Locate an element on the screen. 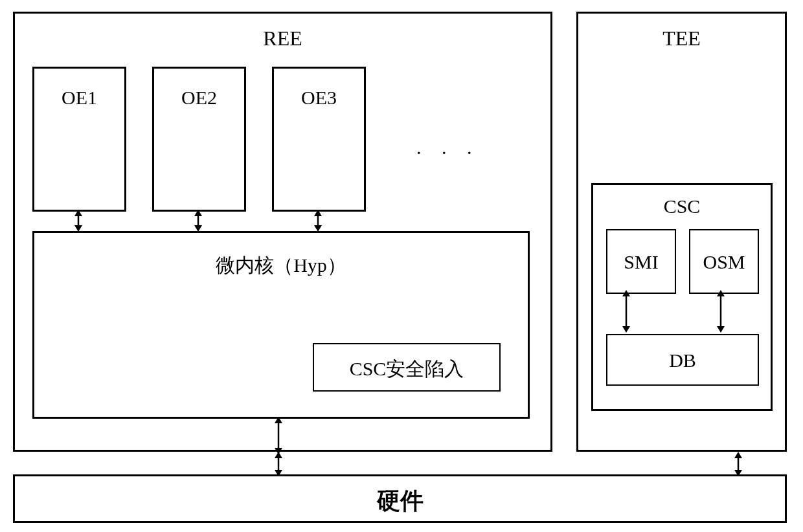 Image resolution: width=803 pixels, height=532 pixels. arrow-smi-db is located at coordinates (626, 311).